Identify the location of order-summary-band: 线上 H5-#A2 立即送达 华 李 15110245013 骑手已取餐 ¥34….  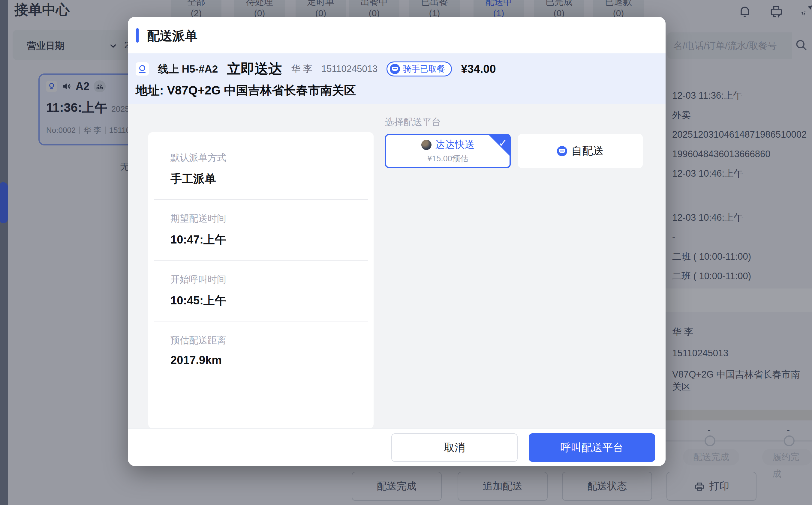
(397, 79).